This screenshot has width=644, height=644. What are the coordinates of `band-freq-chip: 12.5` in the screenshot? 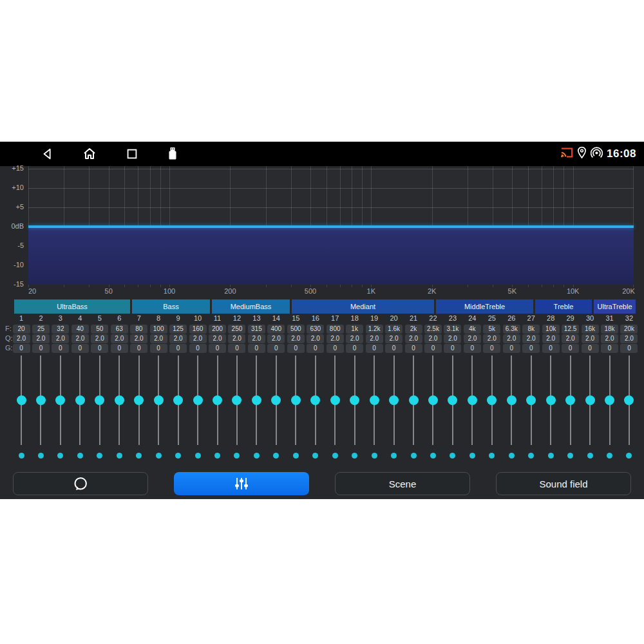 It's located at (571, 329).